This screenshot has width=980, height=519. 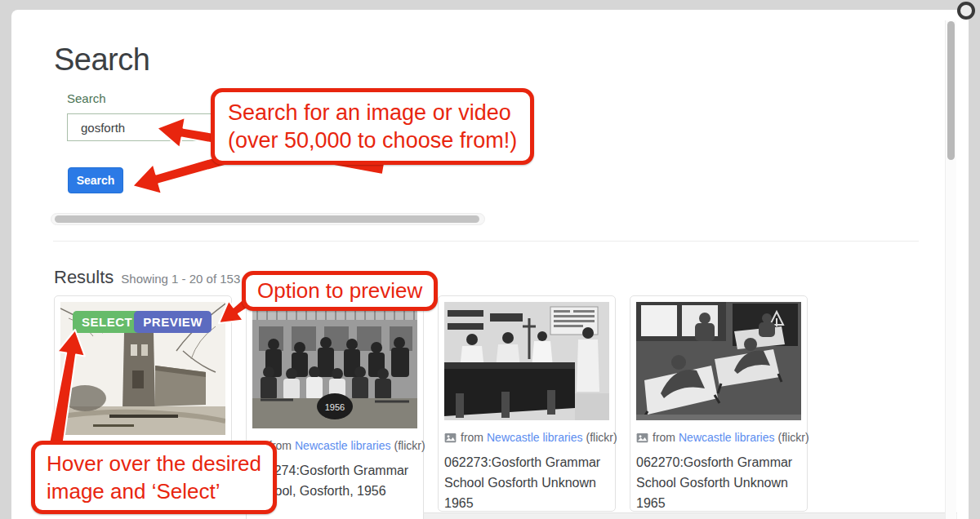 What do you see at coordinates (719, 361) in the screenshot?
I see `result-thumbnail-drawing-class` at bounding box center [719, 361].